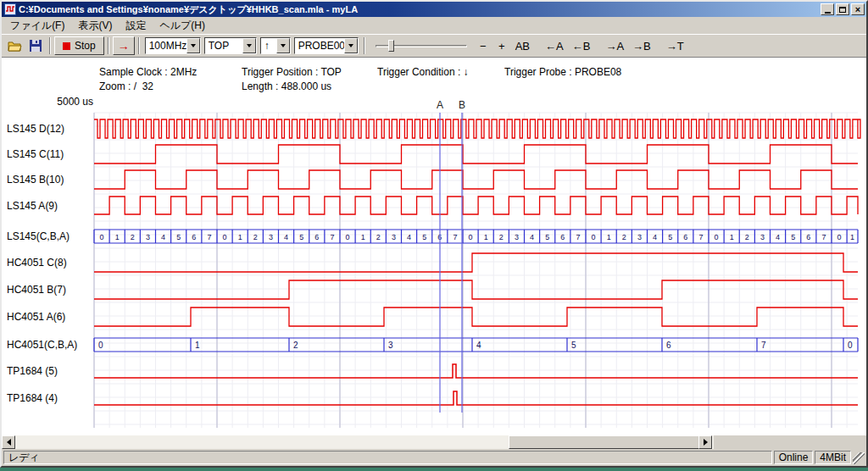 This screenshot has height=471, width=868. I want to click on channel-label: LS145 C(11), so click(50, 154).